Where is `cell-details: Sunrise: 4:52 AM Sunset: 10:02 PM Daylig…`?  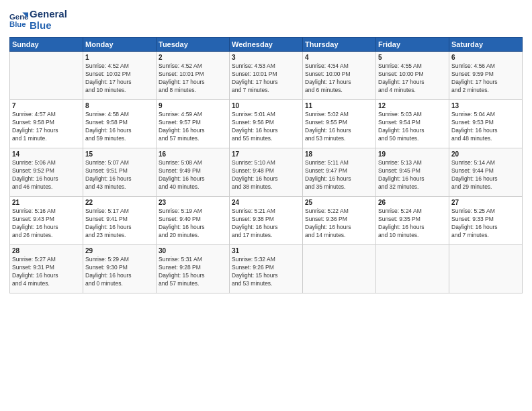 cell-details: Sunrise: 4:52 AM Sunset: 10:02 PM Daylig… is located at coordinates (120, 78).